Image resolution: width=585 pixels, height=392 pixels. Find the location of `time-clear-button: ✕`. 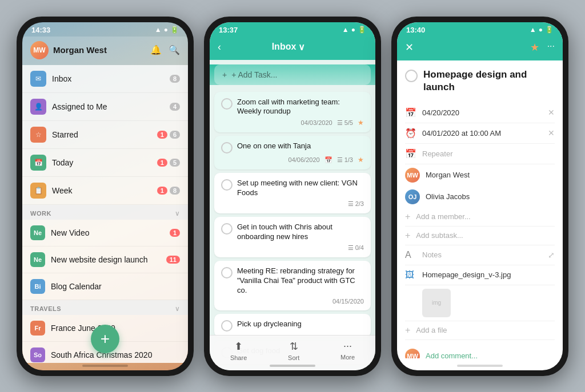

time-clear-button: ✕ is located at coordinates (551, 133).